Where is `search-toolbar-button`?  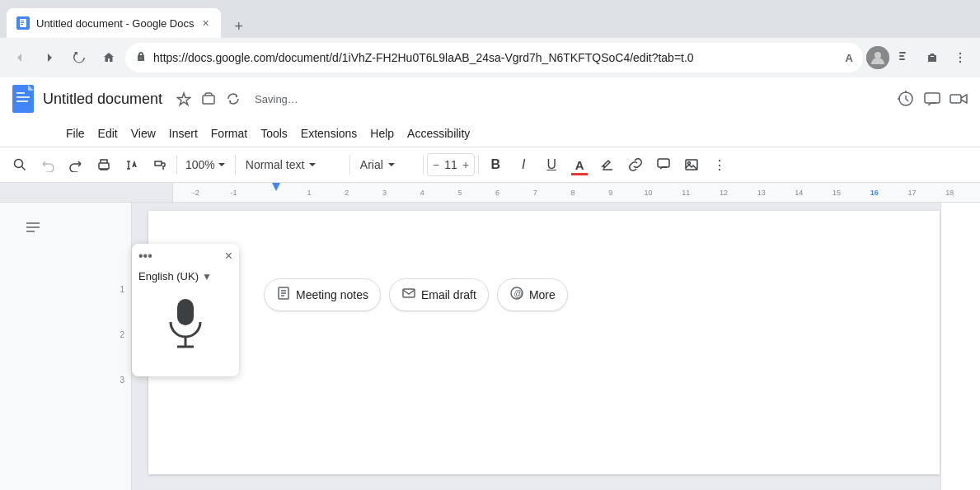 search-toolbar-button is located at coordinates (20, 165).